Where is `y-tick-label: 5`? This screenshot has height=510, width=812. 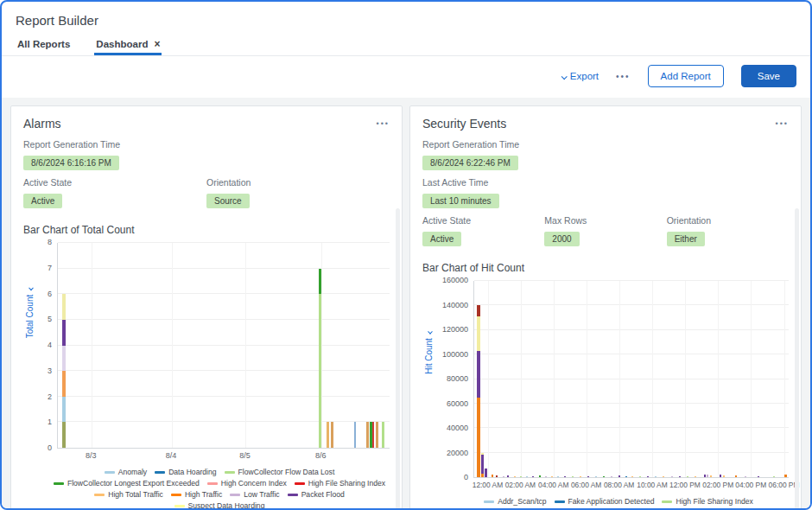
y-tick-label: 5 is located at coordinates (50, 319).